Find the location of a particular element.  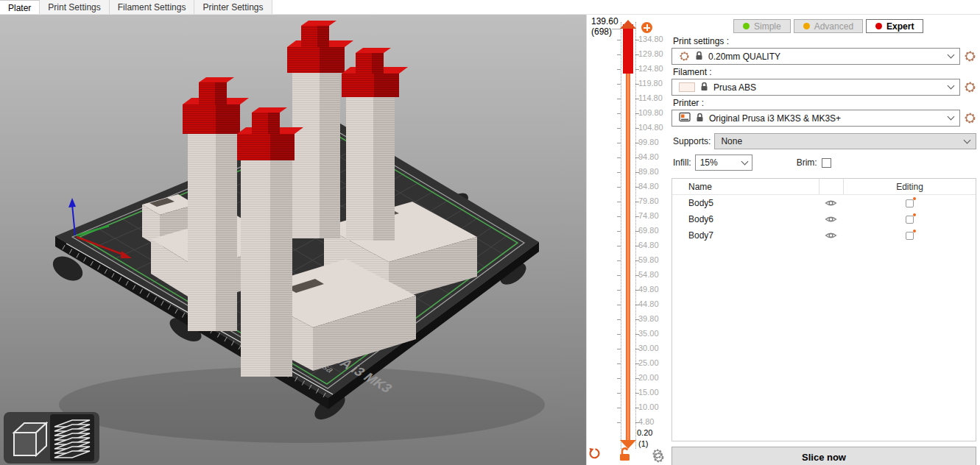

print-settings-gear-icon is located at coordinates (970, 56).